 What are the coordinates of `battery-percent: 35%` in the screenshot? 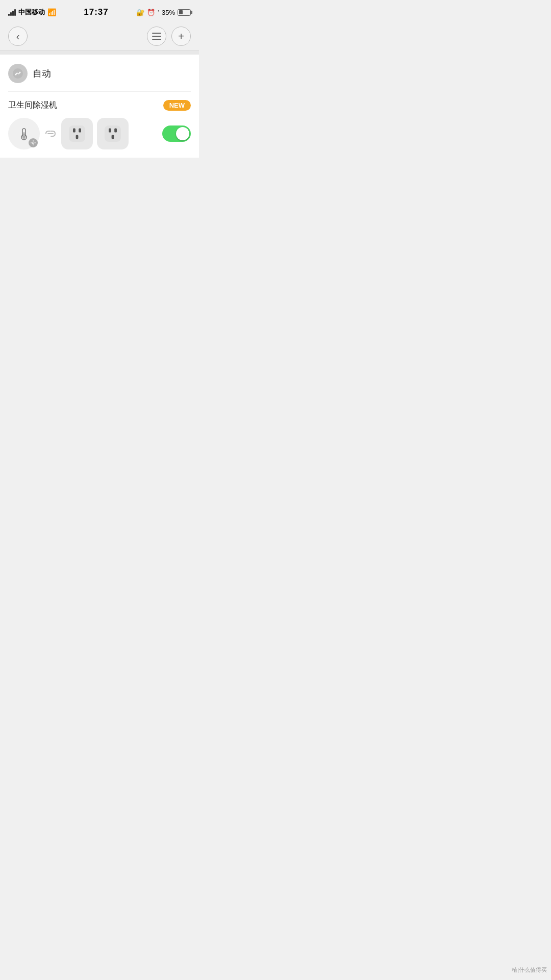 It's located at (168, 12).